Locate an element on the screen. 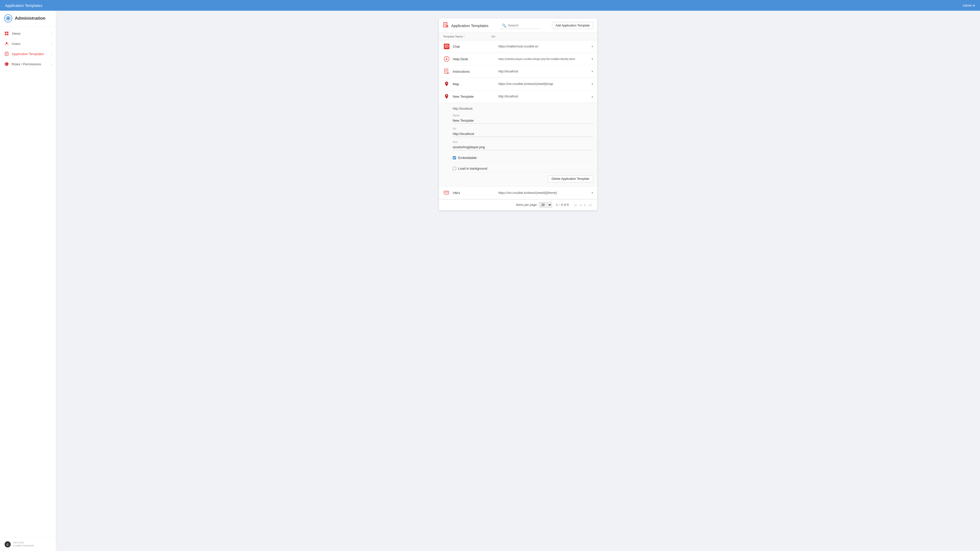 The image size is (980, 551). map-icon: C is located at coordinates (447, 84).